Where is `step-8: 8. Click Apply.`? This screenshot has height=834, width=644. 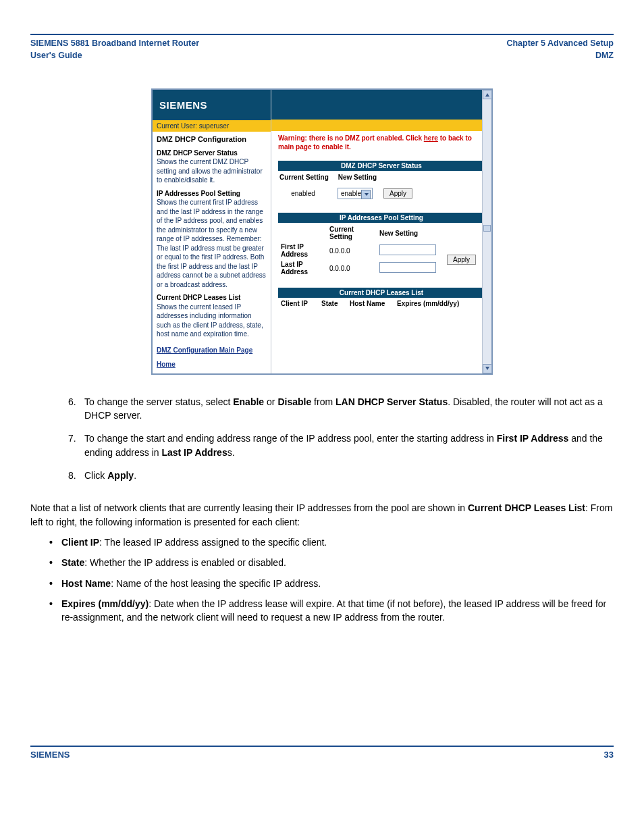
step-8: 8. Click Apply. is located at coordinates (341, 475).